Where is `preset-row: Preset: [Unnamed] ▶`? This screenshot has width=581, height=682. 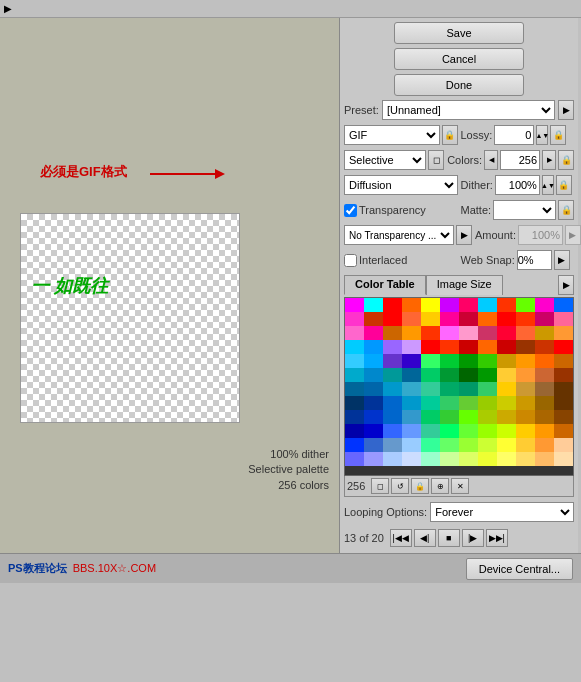 preset-row: Preset: [Unnamed] ▶ is located at coordinates (459, 110).